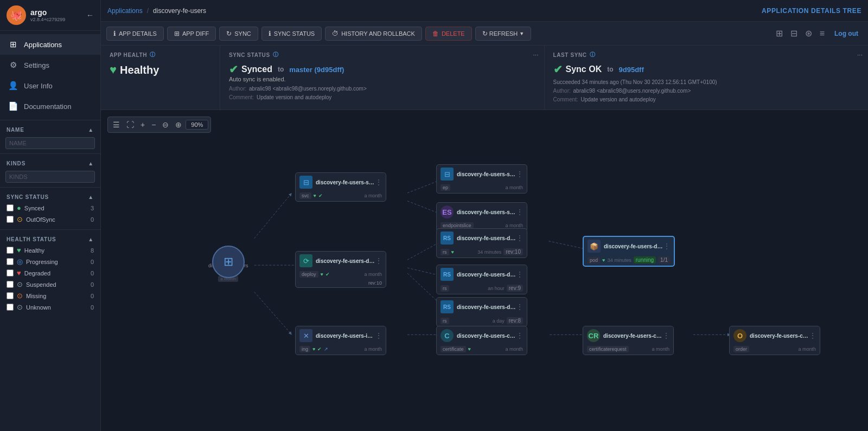  I want to click on sync-status-more: ···, so click(535, 55).